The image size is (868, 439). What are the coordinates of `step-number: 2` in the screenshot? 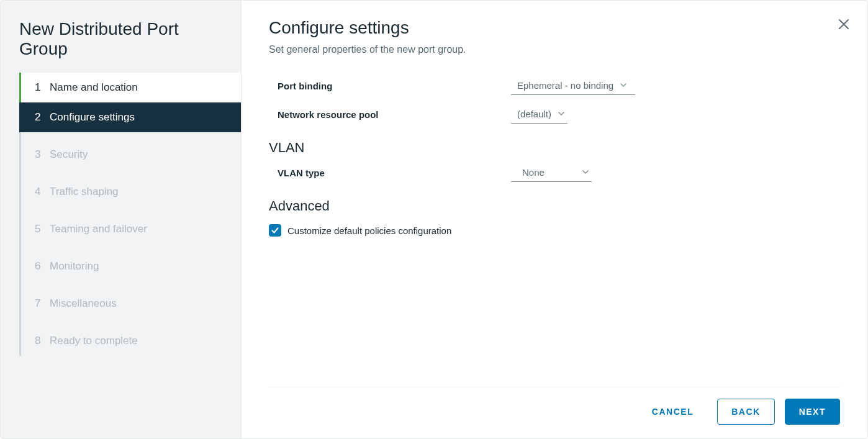 It's located at (41, 117).